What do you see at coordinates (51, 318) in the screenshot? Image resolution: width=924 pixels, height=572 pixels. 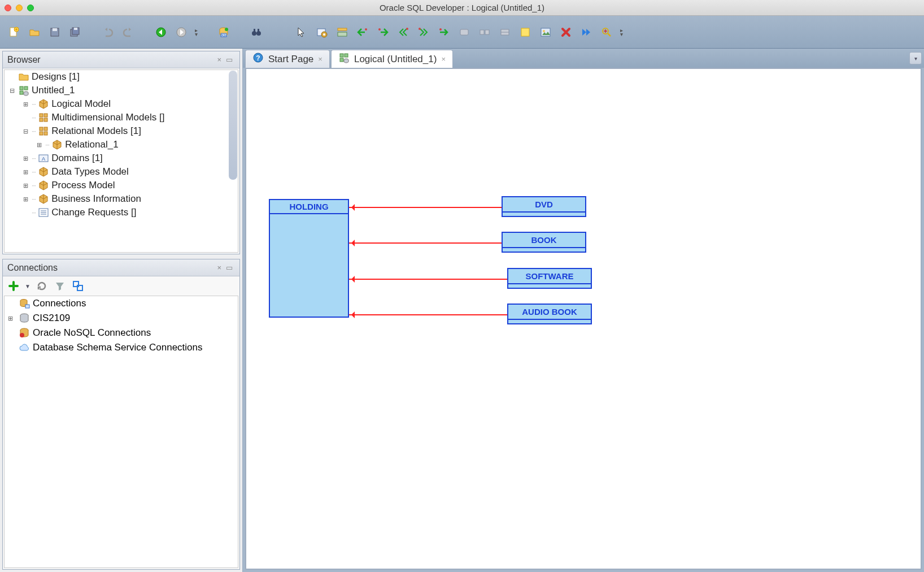 I see `connection-item-label: CIS2109` at bounding box center [51, 318].